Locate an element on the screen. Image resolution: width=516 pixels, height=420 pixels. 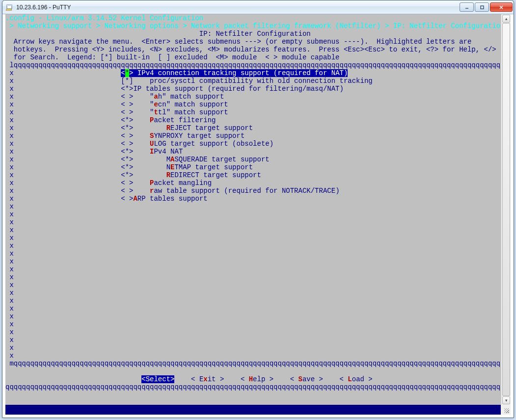
window-controls is located at coordinates (486, 7).